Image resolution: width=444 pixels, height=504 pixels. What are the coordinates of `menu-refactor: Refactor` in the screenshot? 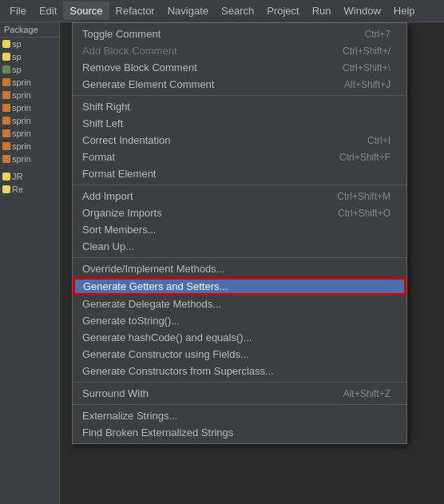 It's located at (136, 11).